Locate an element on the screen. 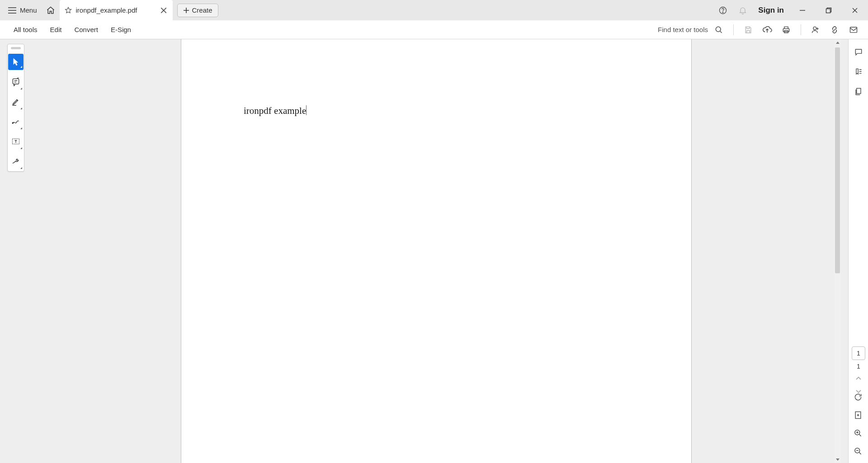 The height and width of the screenshot is (463, 868). envelope-icon is located at coordinates (854, 30).